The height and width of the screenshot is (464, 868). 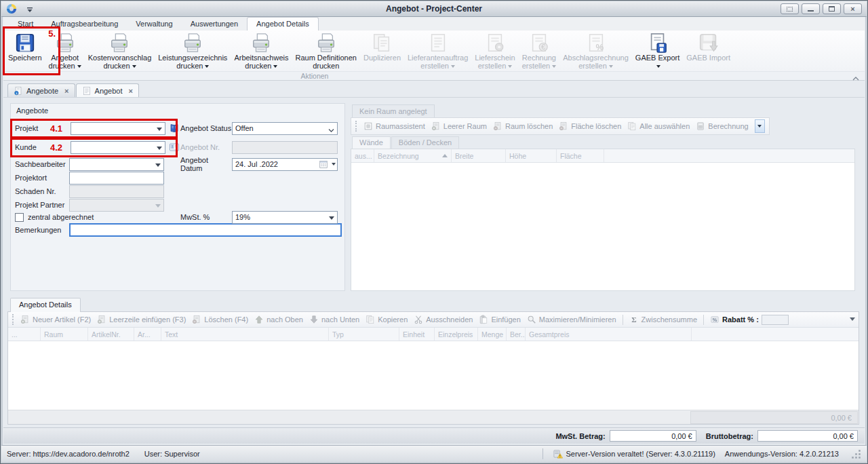 What do you see at coordinates (120, 52) in the screenshot?
I see `ribbon-button-kostenvoranschlag-drucken: Kostenvoranschlagdrucken` at bounding box center [120, 52].